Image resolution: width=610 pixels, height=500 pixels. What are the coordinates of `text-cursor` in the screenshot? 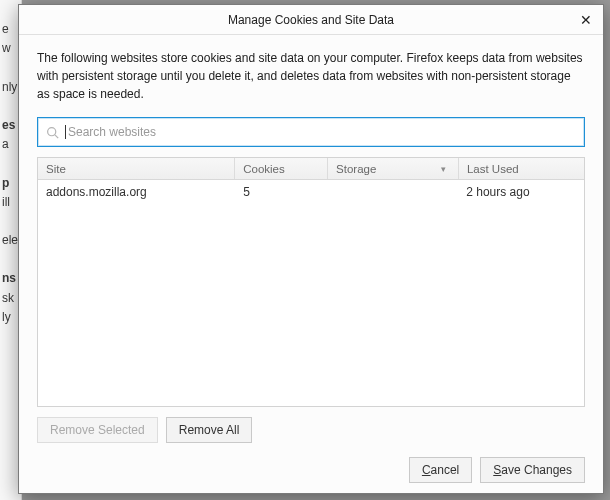 It's located at (66, 132).